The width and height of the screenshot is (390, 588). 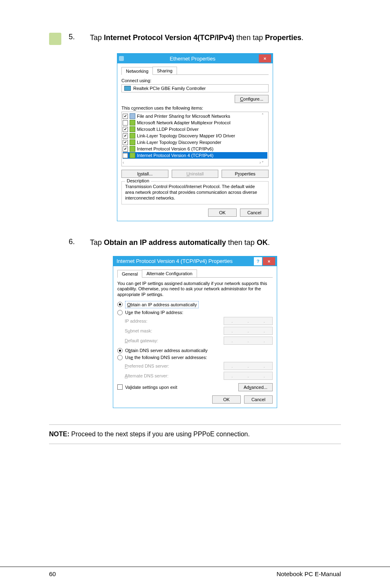 What do you see at coordinates (195, 312) in the screenshot?
I see `radio-use-ip: Use the following IP address:` at bounding box center [195, 312].